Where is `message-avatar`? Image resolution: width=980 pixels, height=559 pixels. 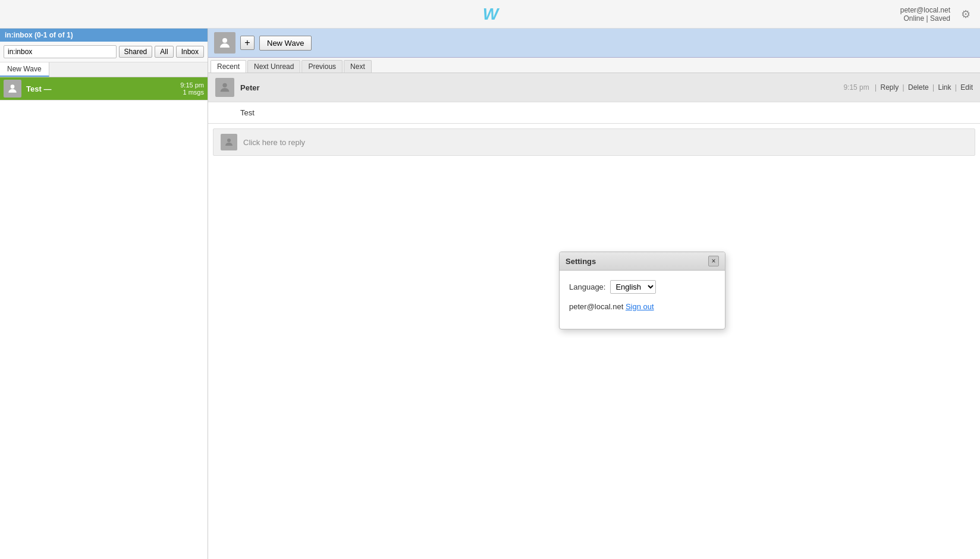
message-avatar is located at coordinates (225, 87).